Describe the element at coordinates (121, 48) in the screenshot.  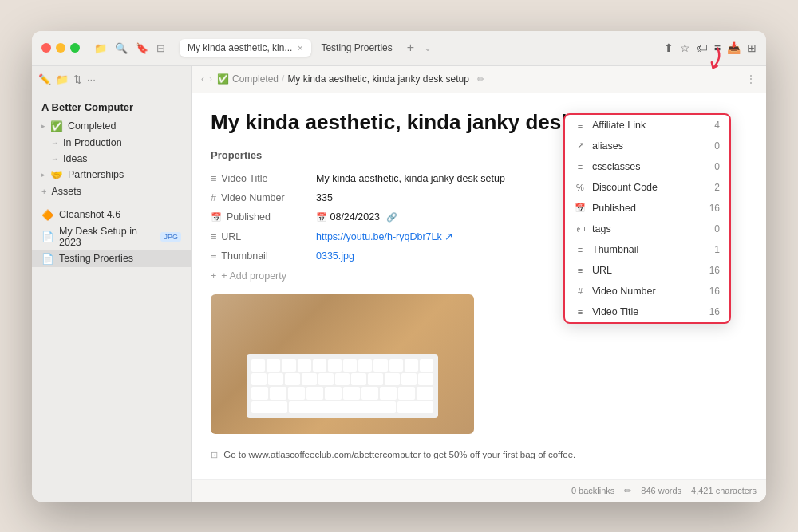
I see `search-icon: 🔍` at that location.